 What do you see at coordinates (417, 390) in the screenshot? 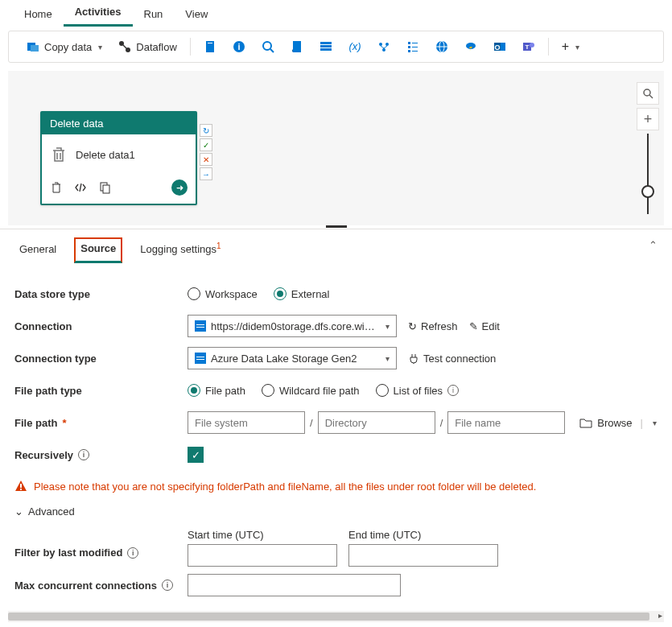
I see `radio-list-of-files: List of filesi` at bounding box center [417, 390].